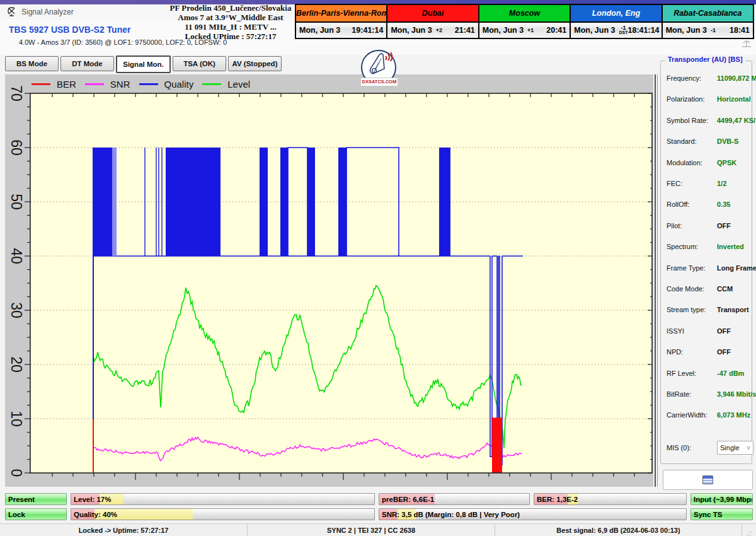 The image size is (756, 536). I want to click on field-label: RollOff:, so click(678, 204).